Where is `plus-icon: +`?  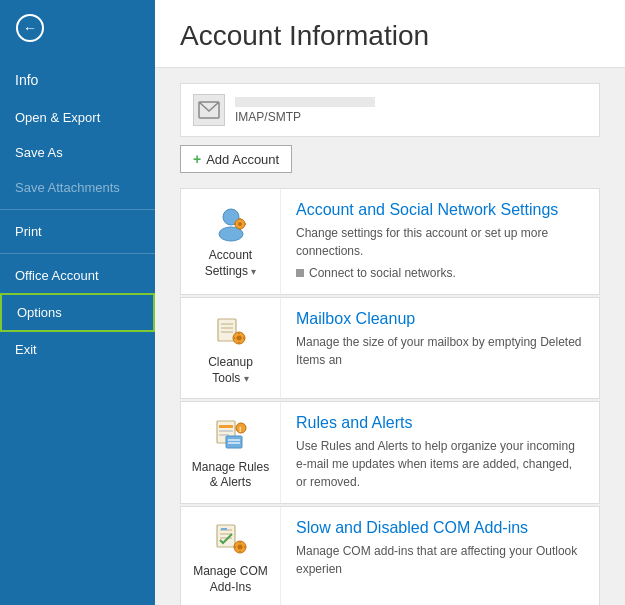 plus-icon: + is located at coordinates (197, 159).